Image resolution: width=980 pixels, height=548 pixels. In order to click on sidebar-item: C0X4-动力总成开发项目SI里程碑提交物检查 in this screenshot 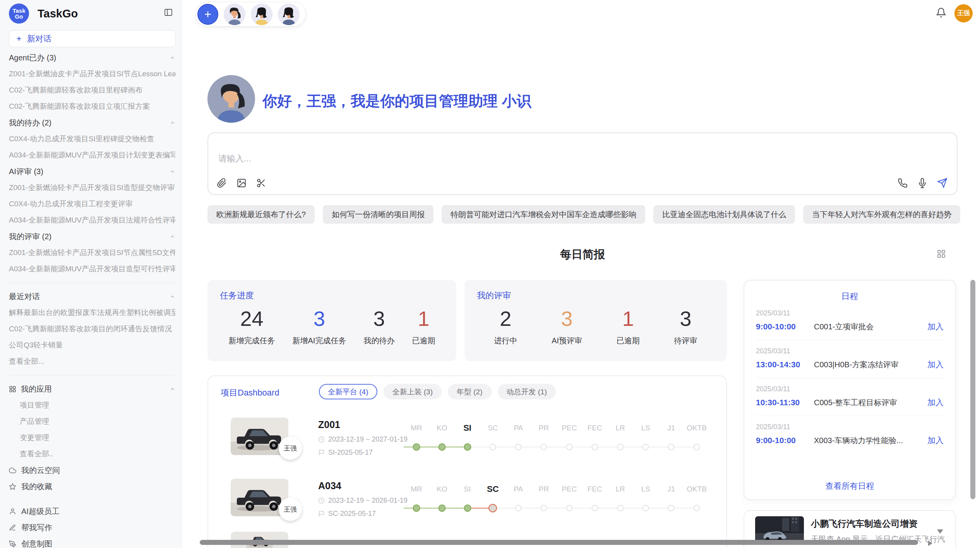, I will do `click(92, 139)`.